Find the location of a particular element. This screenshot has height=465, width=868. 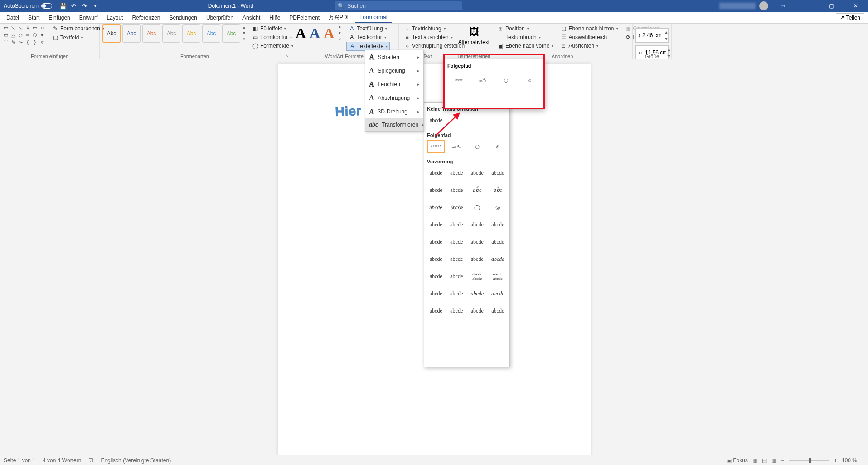

text-direction-button: ↕Textrichtung is located at coordinates (424, 29).